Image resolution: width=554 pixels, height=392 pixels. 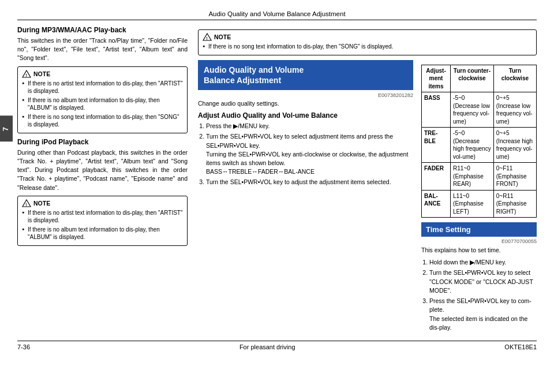 I want to click on note-box-2: ! NOTE If there is no artist text inform…, so click(x=103, y=221).